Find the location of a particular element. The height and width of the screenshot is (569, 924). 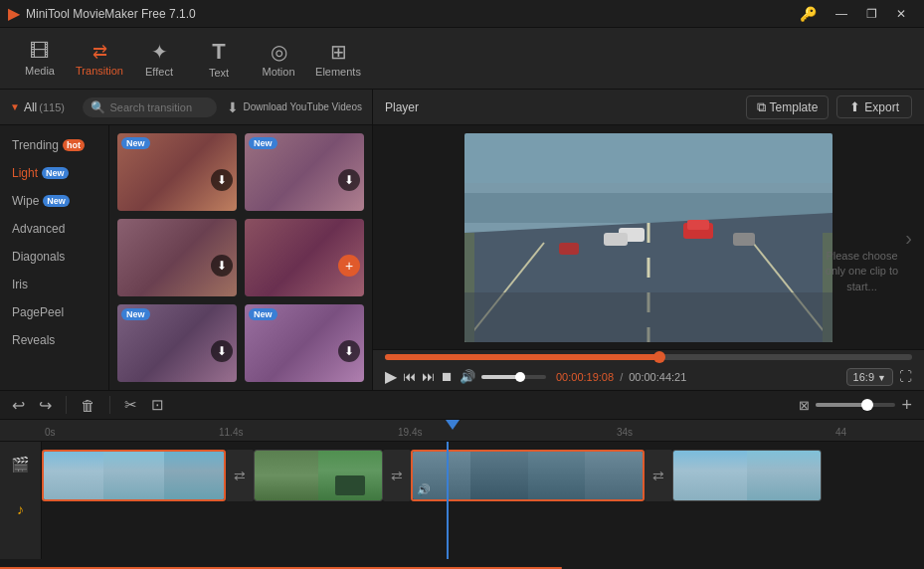

expand-icon: ▼ is located at coordinates (15, 107).